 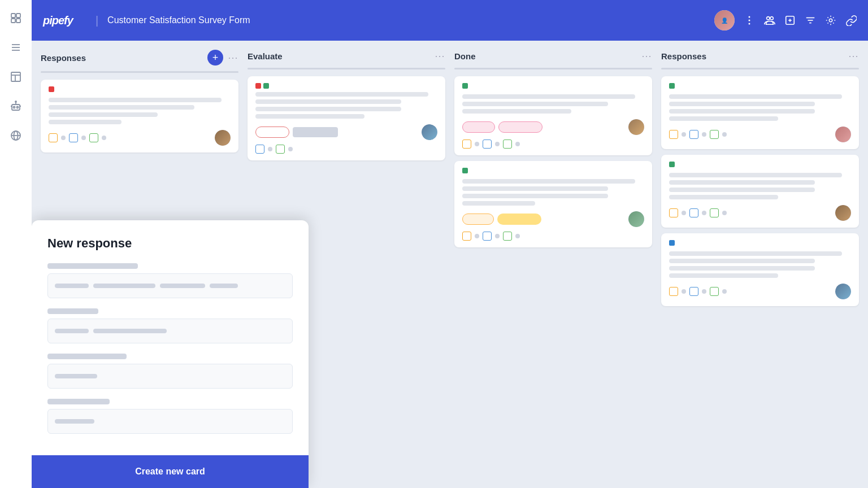 What do you see at coordinates (215, 58) in the screenshot?
I see `add-card-button-responses-1: +` at bounding box center [215, 58].